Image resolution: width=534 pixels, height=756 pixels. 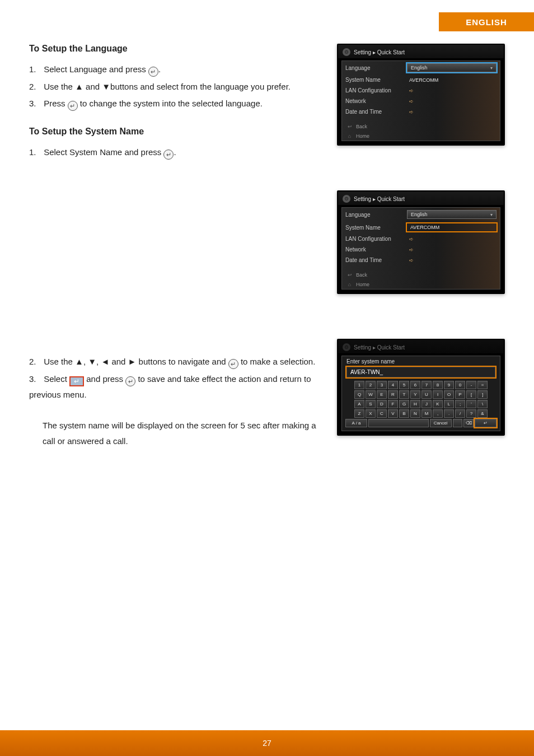 What do you see at coordinates (380, 199) in the screenshot?
I see `breadcrumb-text: Setting ▸ Quick Start` at bounding box center [380, 199].